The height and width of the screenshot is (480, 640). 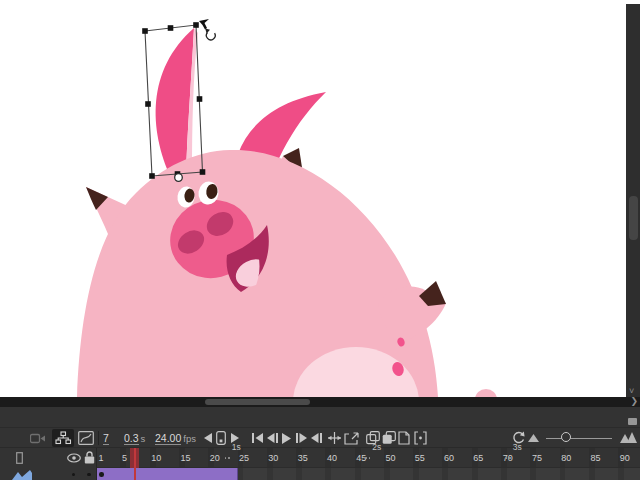 I want to click on ruler-second-label: 2s, so click(x=376, y=447).